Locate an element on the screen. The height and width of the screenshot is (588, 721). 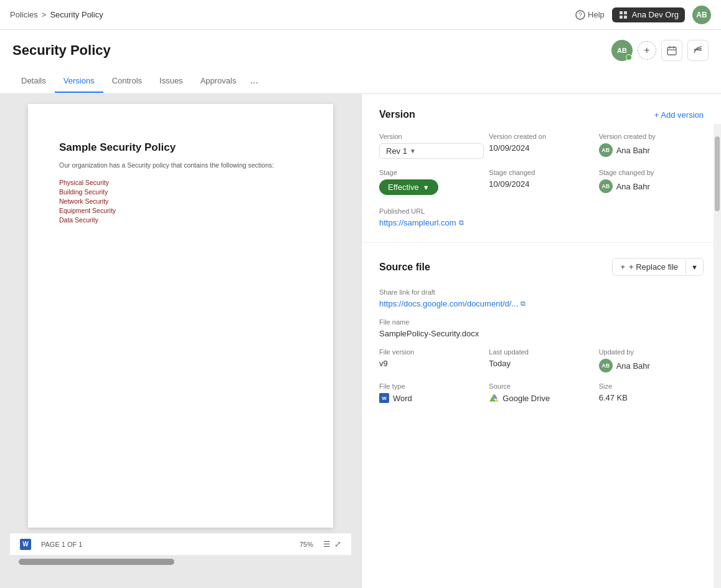
tab-controls: Controls is located at coordinates (127, 81).